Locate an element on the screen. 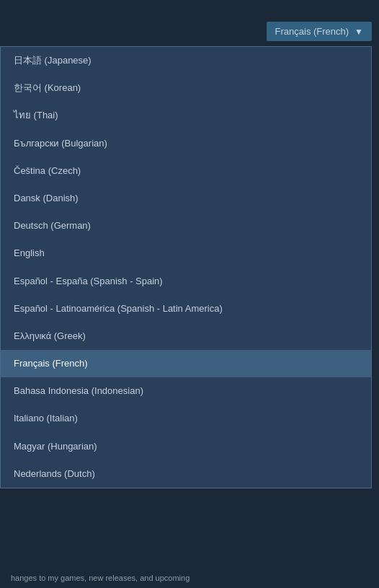  language-option-dutch: Nederlands (Dutch) is located at coordinates (186, 474).